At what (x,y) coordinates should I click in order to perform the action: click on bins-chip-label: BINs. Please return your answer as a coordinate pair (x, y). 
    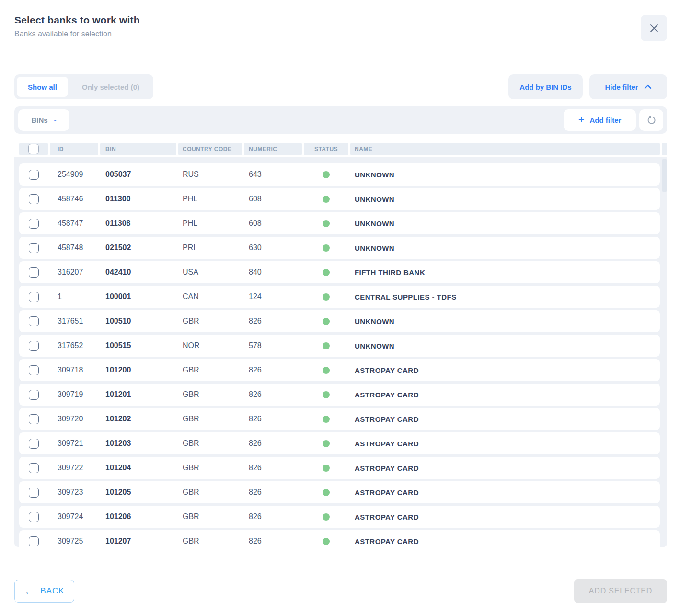
    Looking at the image, I should click on (39, 120).